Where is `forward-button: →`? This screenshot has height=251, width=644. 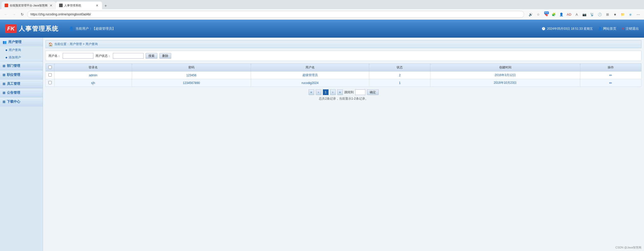
forward-button: → is located at coordinates (14, 14).